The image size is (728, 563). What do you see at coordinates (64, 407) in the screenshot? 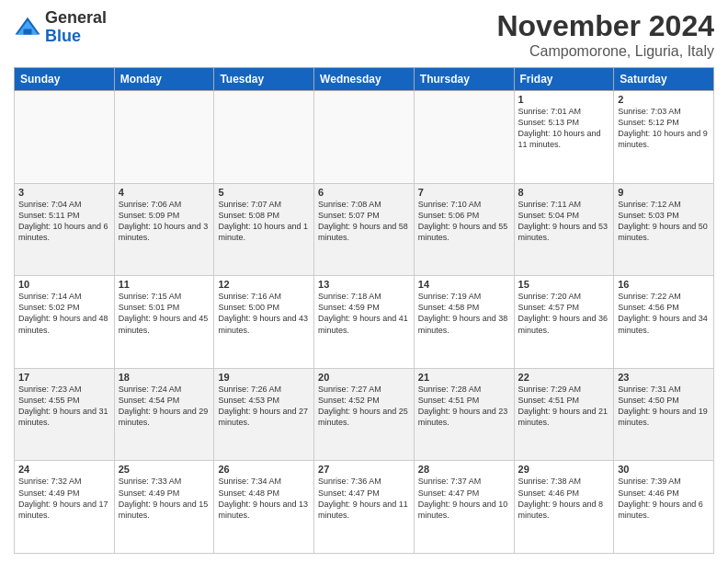
I see `day-info: Sunrise: 7:23 AMSunset: 4:55 PMDaylight:…` at bounding box center [64, 407].